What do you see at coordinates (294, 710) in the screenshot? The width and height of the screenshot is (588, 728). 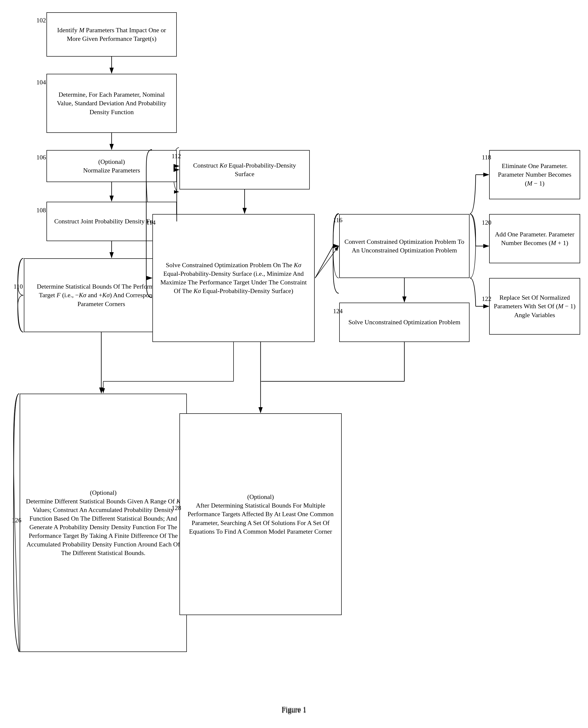 I see `figure-caption: Figure 1` at bounding box center [294, 710].